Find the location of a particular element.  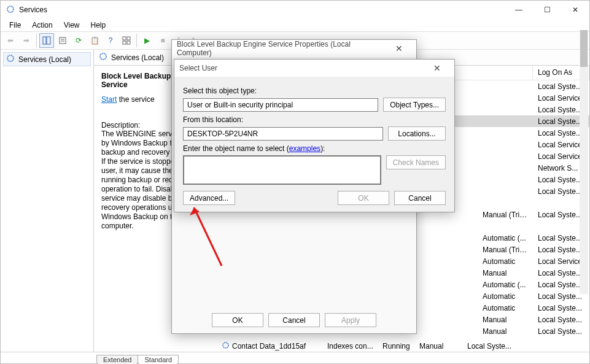

select-cancel-button: Cancel is located at coordinates (420, 198).